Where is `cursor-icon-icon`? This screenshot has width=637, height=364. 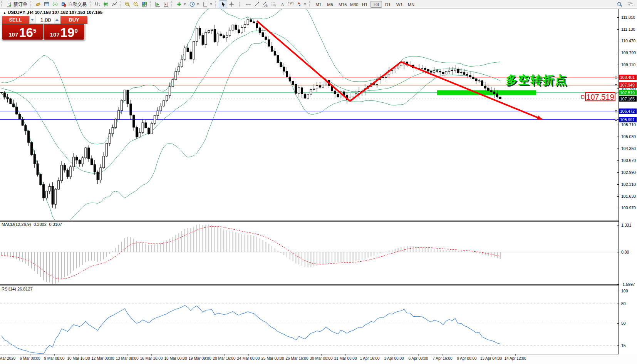
cursor-icon-icon is located at coordinates (223, 4).